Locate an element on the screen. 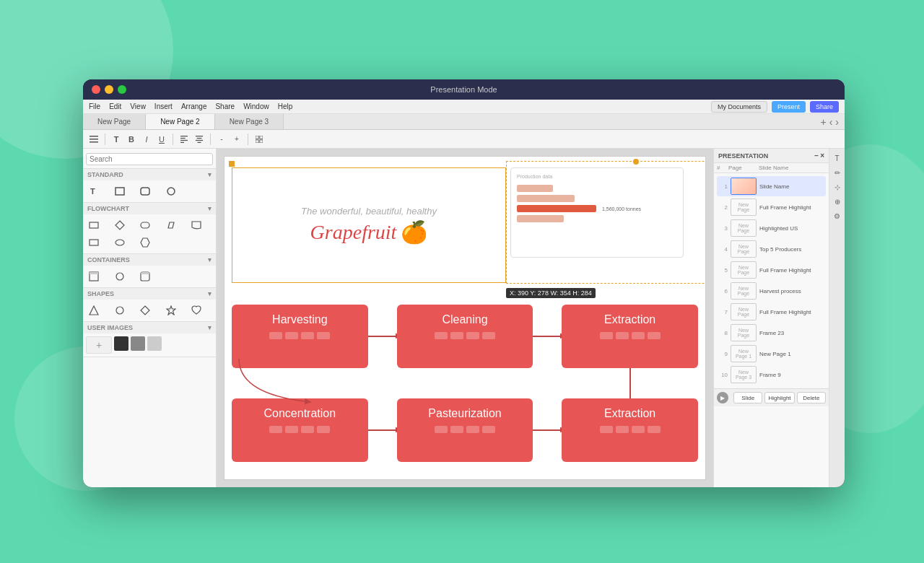 The height and width of the screenshot is (563, 924). my-documents-button: My Documents is located at coordinates (739, 107).